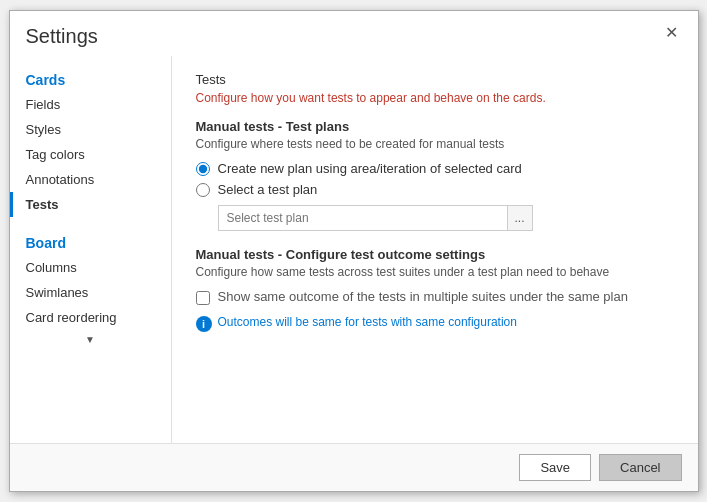  Describe the element at coordinates (90, 130) in the screenshot. I see `sidebar-item-styles: Styles` at that location.